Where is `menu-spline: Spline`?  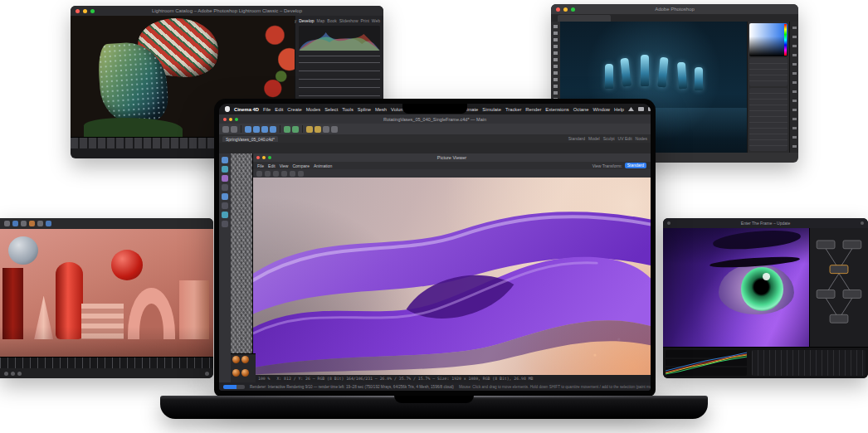
menu-spline: Spline is located at coordinates (364, 109).